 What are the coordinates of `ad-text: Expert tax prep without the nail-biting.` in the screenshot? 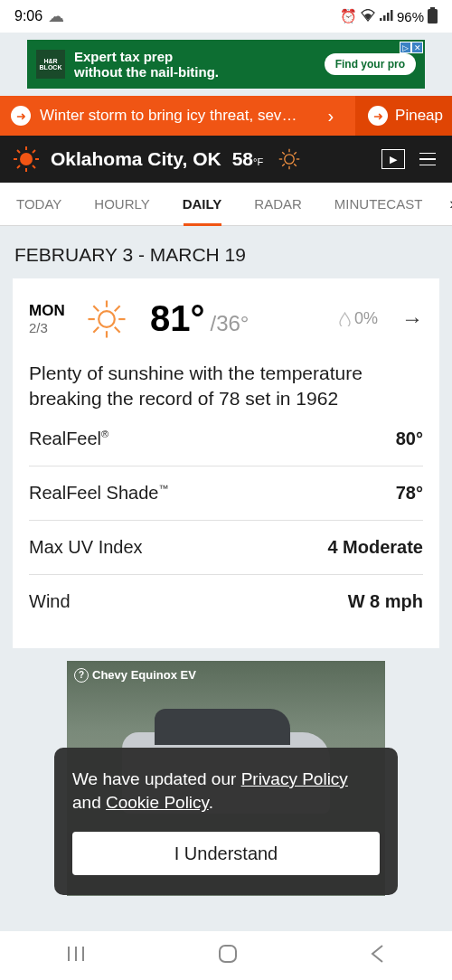 It's located at (199, 65).